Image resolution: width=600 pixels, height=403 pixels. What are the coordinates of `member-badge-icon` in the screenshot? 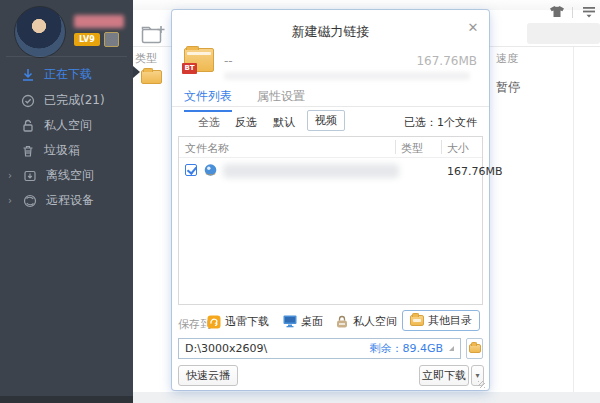 It's located at (112, 40).